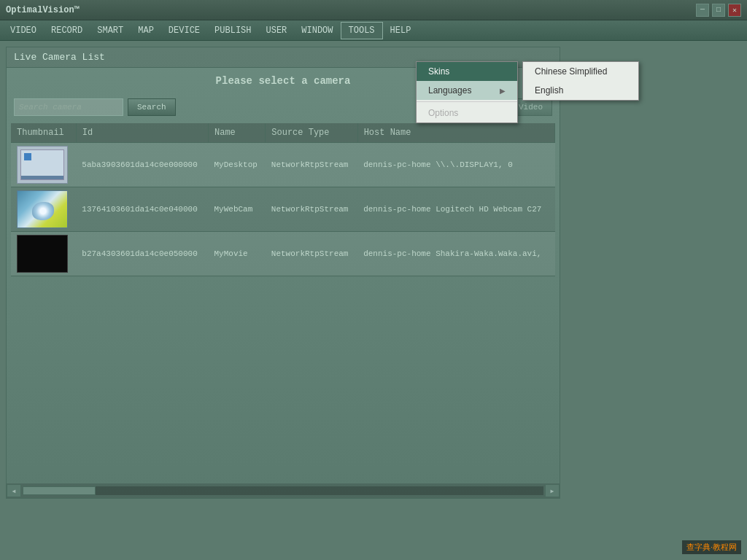 The height and width of the screenshot is (560, 747). I want to click on host-name-cell: dennis-pc-home \\.\.DISPLAY1, 0, so click(456, 165).